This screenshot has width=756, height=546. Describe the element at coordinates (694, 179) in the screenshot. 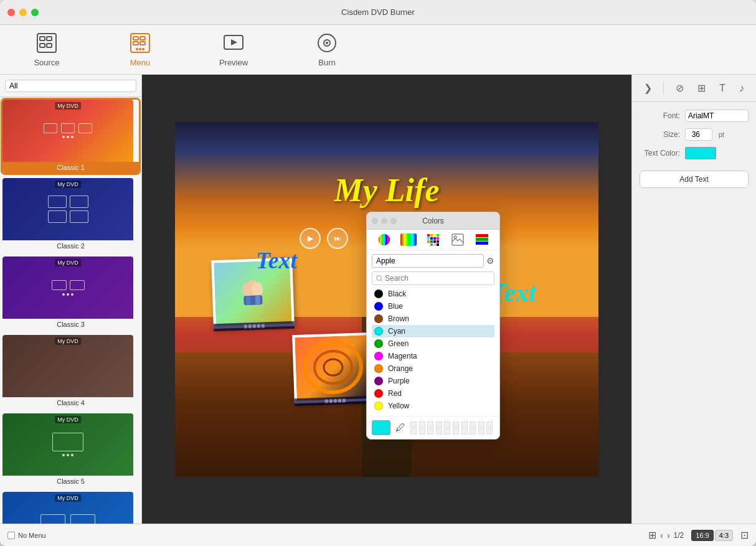

I see `add-text-button: Add Text` at that location.